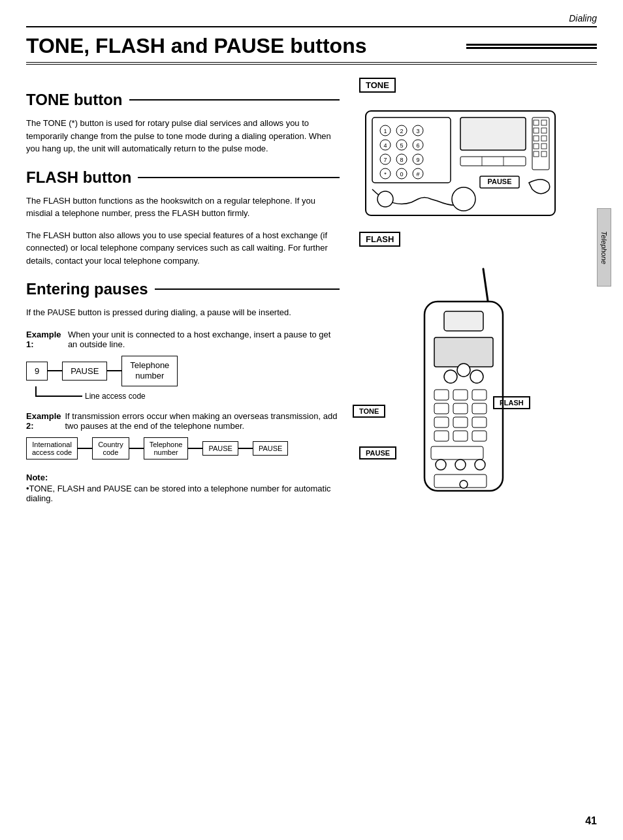 The height and width of the screenshot is (840, 623). Describe the element at coordinates (52, 448) in the screenshot. I see `ex2-intl-box: Internationalaccess code` at that location.